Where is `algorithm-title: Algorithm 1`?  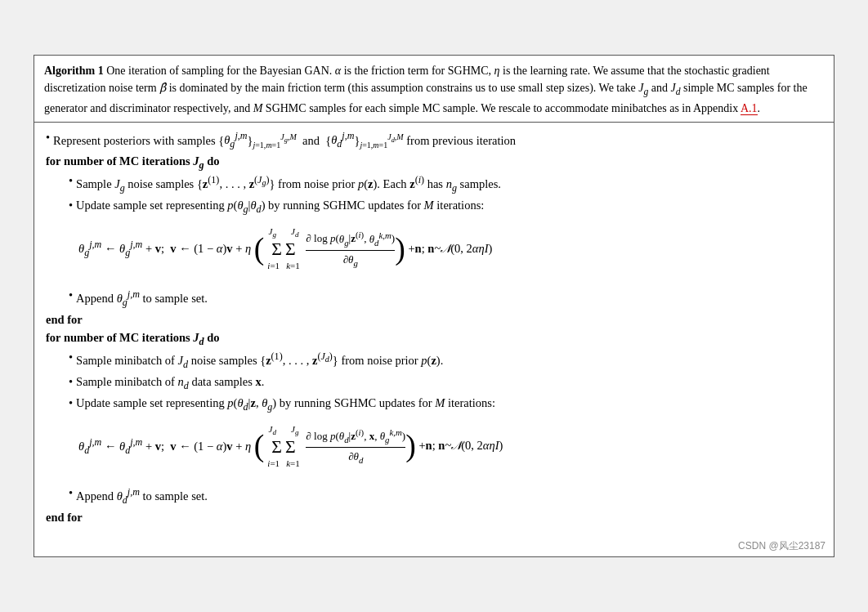
algorithm-title: Algorithm 1 is located at coordinates (74, 70).